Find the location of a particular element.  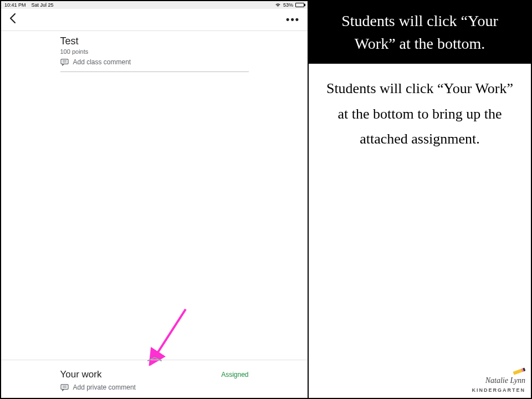

status-right: 53% is located at coordinates (289, 5).